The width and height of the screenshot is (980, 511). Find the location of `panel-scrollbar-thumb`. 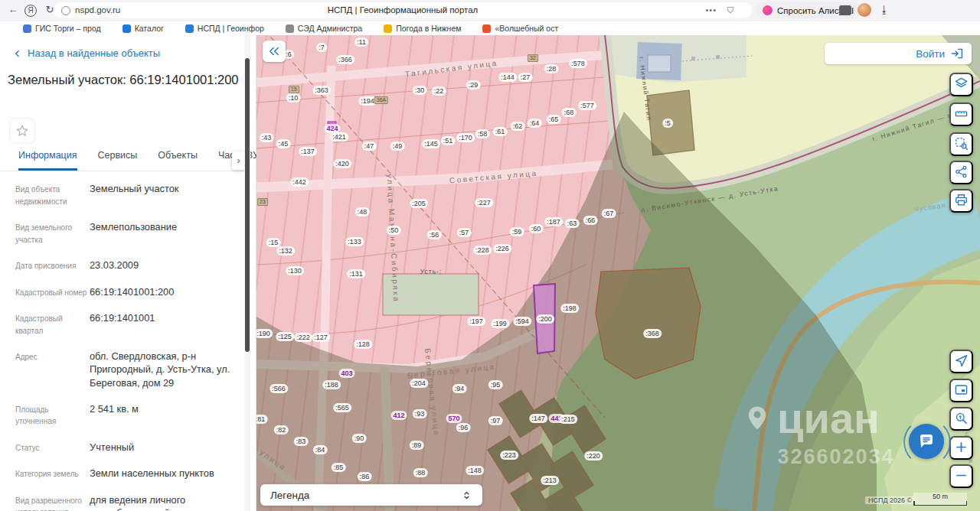

panel-scrollbar-thumb is located at coordinates (247, 205).